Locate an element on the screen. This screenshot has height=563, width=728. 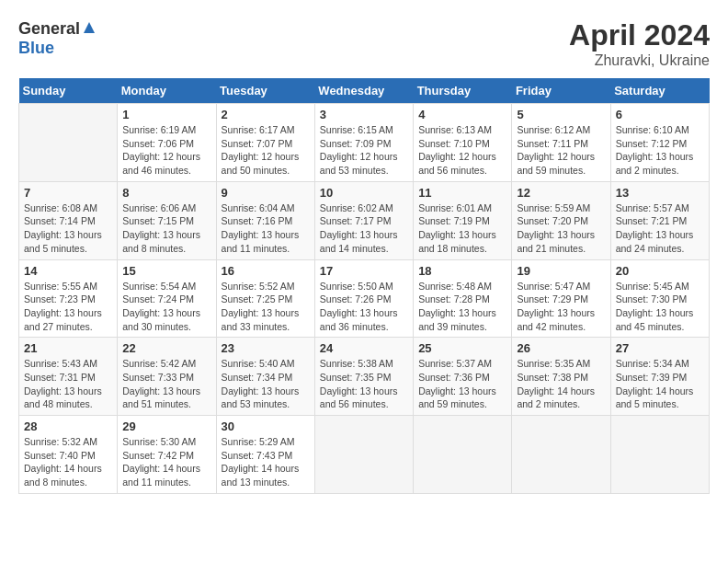
calendar-cell: 9Sunrise: 6:04 AMSunset: 7:16 PMDaylight… is located at coordinates (265, 221).